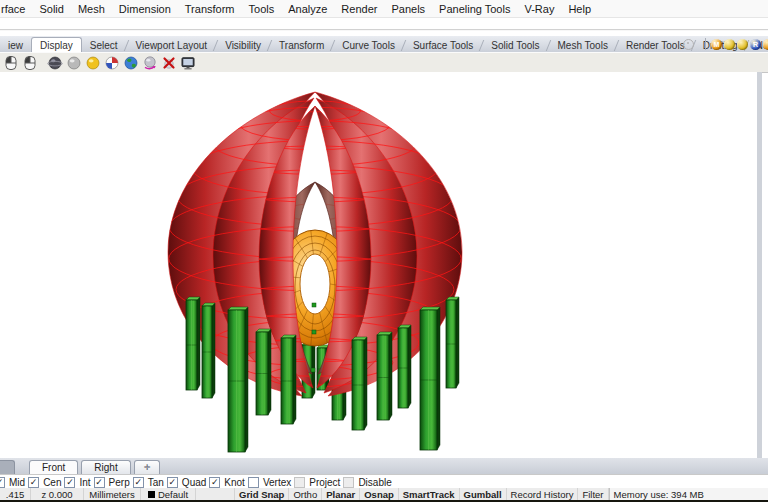  What do you see at coordinates (380, 494) in the screenshot?
I see `status-pane-osnap: Osnap` at bounding box center [380, 494].